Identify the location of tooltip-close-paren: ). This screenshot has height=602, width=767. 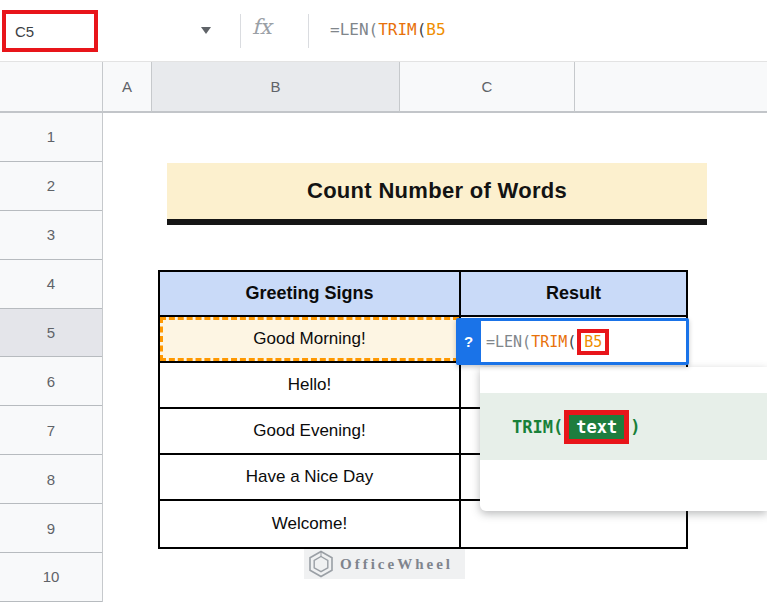
(635, 427).